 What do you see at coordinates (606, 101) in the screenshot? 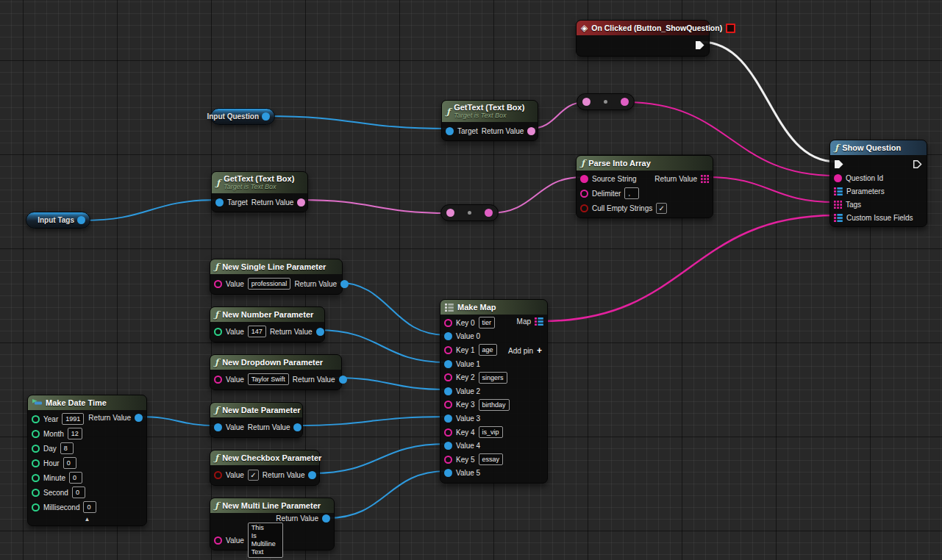
I see `reroute-node-question` at bounding box center [606, 101].